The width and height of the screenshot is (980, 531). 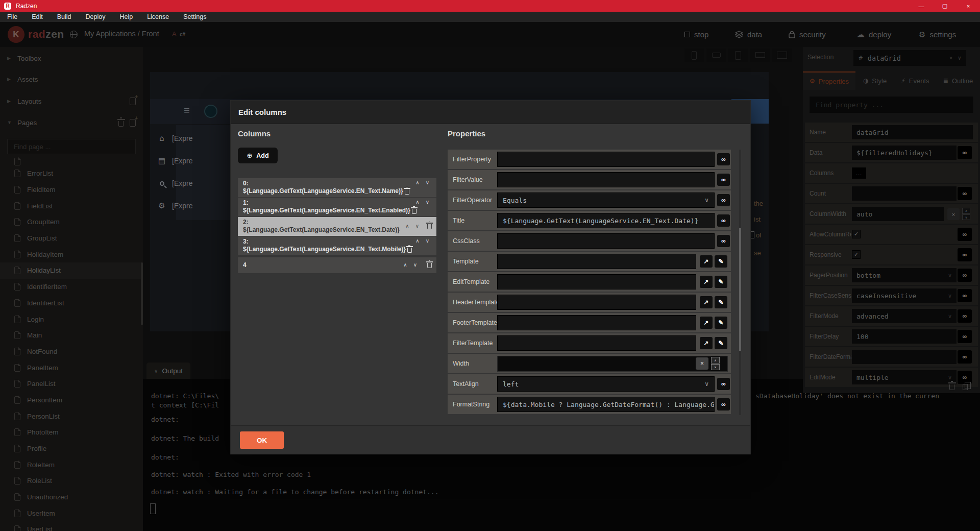 I want to click on menu-edit: Edit, so click(x=37, y=17).